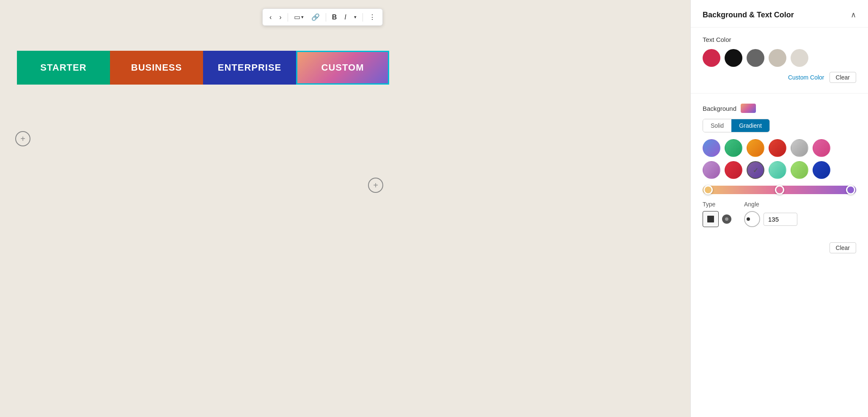  I want to click on angle-input, so click(780, 219).